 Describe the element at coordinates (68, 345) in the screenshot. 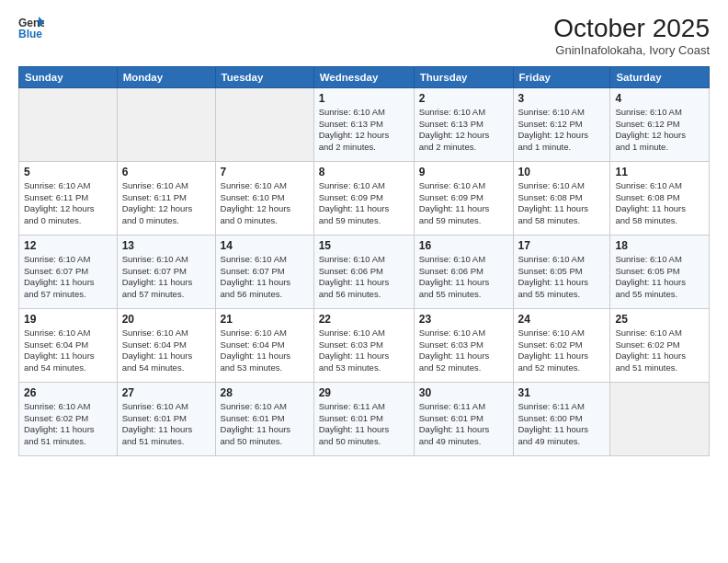

I see `calendar-cell: 19Sunrise: 6:10 AMSunset: 6:04 PMDayligh…` at that location.